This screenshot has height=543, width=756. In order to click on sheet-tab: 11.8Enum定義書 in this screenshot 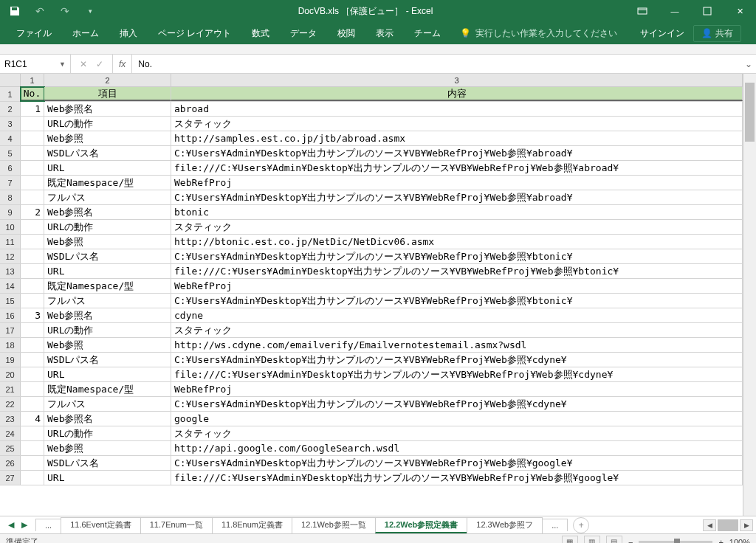, I will do `click(252, 525)`.